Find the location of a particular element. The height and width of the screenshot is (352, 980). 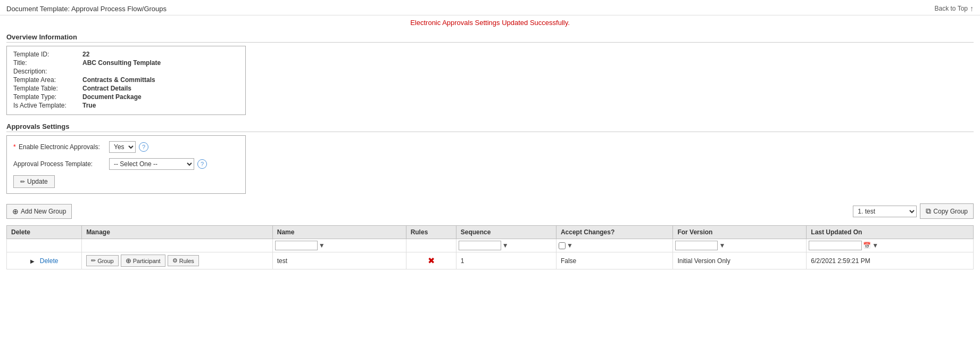

enable-approvals-row: * Enable Electronic Approvals: Yes No ? is located at coordinates (126, 147).